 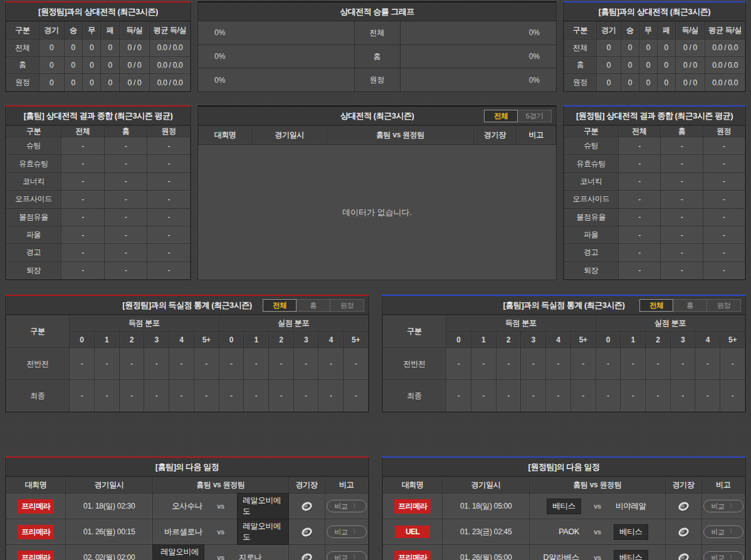 What do you see at coordinates (486, 532) in the screenshot?
I see `match-datetime: 01. 23(금) 02:45` at bounding box center [486, 532].